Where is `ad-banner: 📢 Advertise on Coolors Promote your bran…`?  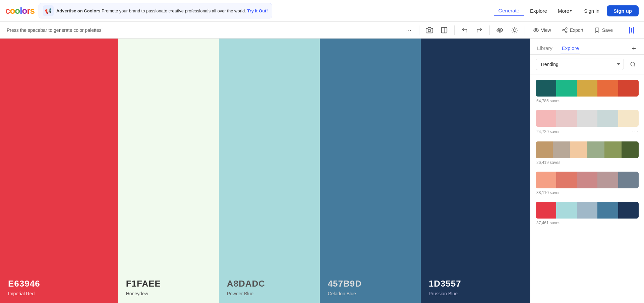
ad-banner: 📢 Advertise on Coolors Promote your bran… is located at coordinates (156, 11).